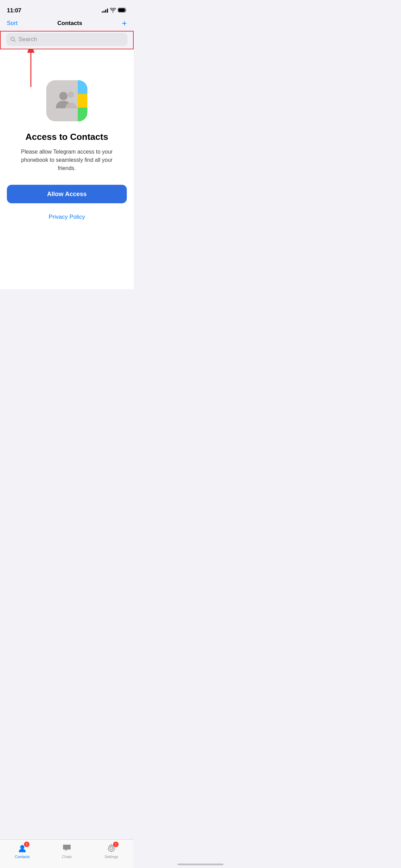 The image size is (401, 868). What do you see at coordinates (13, 39) in the screenshot?
I see `search-icon` at bounding box center [13, 39].